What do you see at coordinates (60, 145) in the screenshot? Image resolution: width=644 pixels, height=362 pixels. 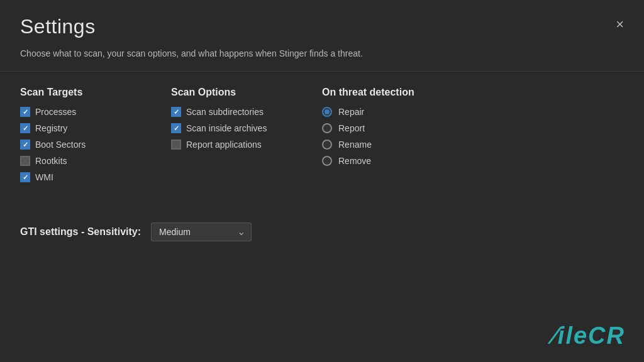 I see `boot-sectors-label: Boot Sectors` at bounding box center [60, 145].